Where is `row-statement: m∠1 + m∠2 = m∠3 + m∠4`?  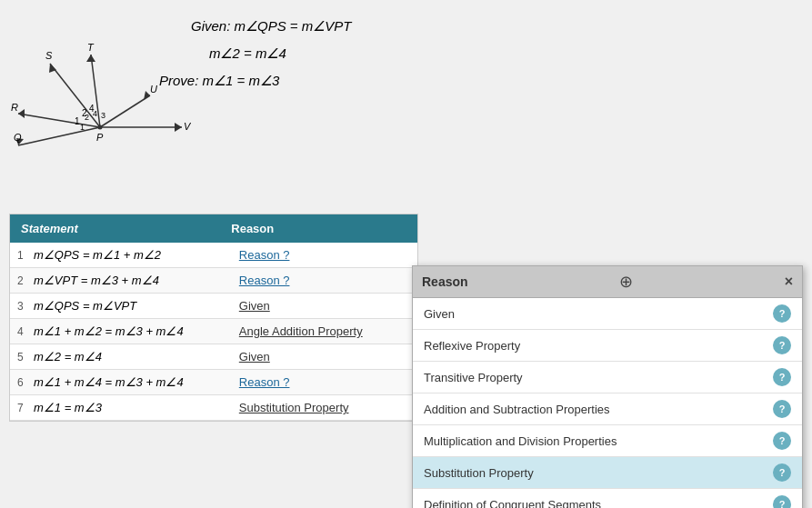
row-statement: m∠1 + m∠2 = m∠3 + m∠4 is located at coordinates (136, 331).